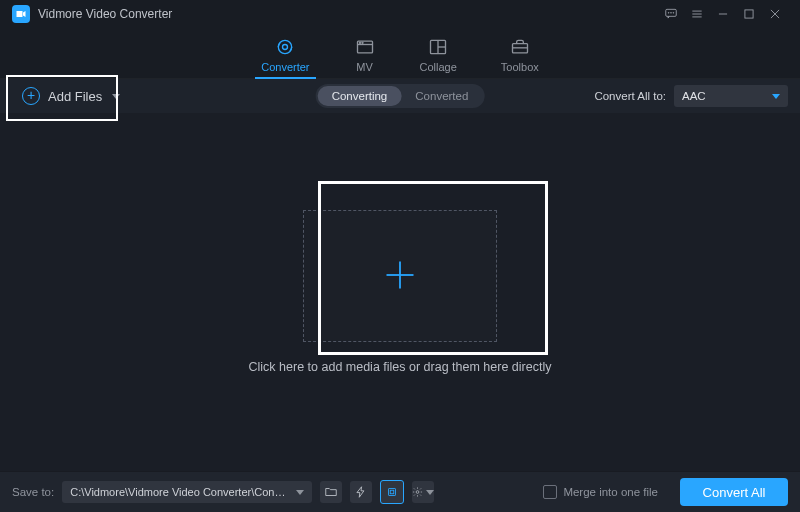 The height and width of the screenshot is (512, 800). Describe the element at coordinates (442, 96) in the screenshot. I see `mode-converted: Converted` at that location.